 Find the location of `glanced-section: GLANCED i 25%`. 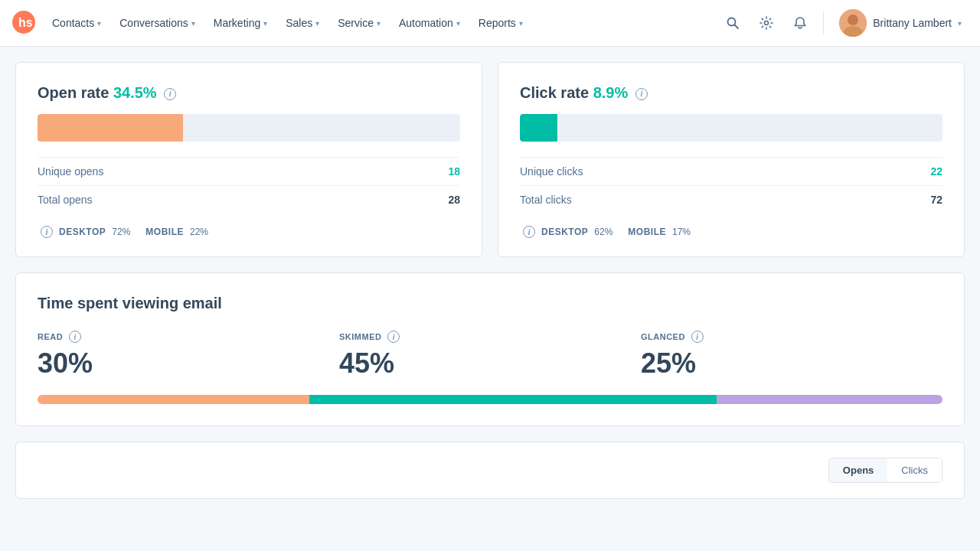

glanced-section: GLANCED i 25% is located at coordinates (792, 355).